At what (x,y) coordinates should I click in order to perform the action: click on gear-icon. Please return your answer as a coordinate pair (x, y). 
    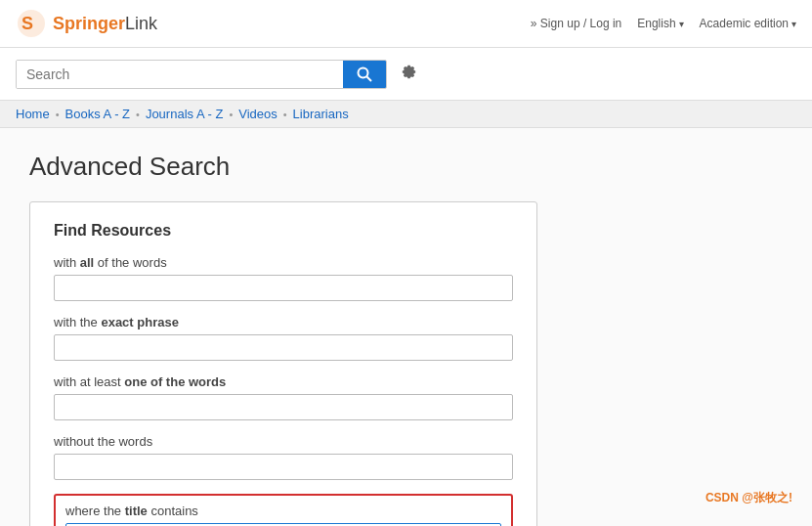
    Looking at the image, I should click on (408, 71).